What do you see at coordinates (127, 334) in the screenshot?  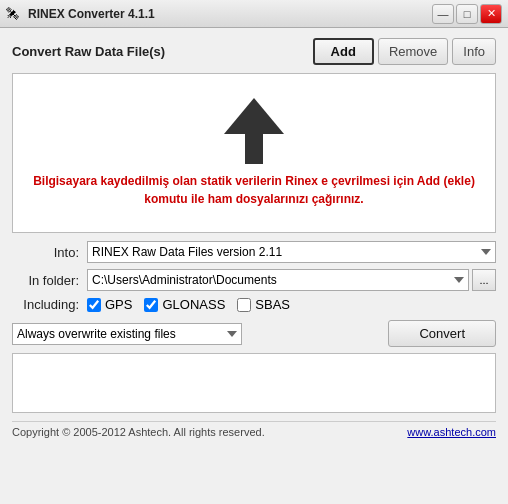 I see `overwrite-select: Always overwrite existing files` at bounding box center [127, 334].